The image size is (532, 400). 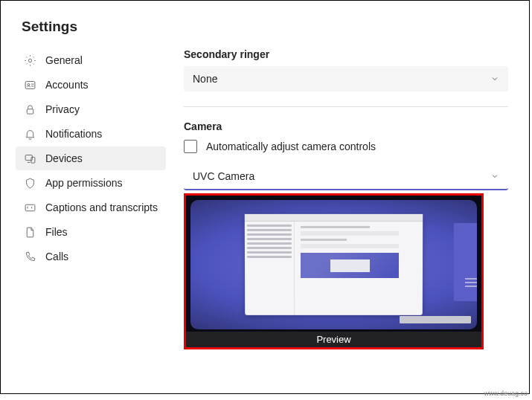 I want to click on sidebar-item-label: Captions and transcripts, so click(x=101, y=207).